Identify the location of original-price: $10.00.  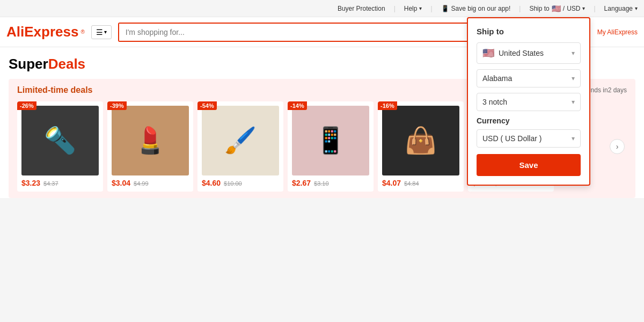
(233, 184).